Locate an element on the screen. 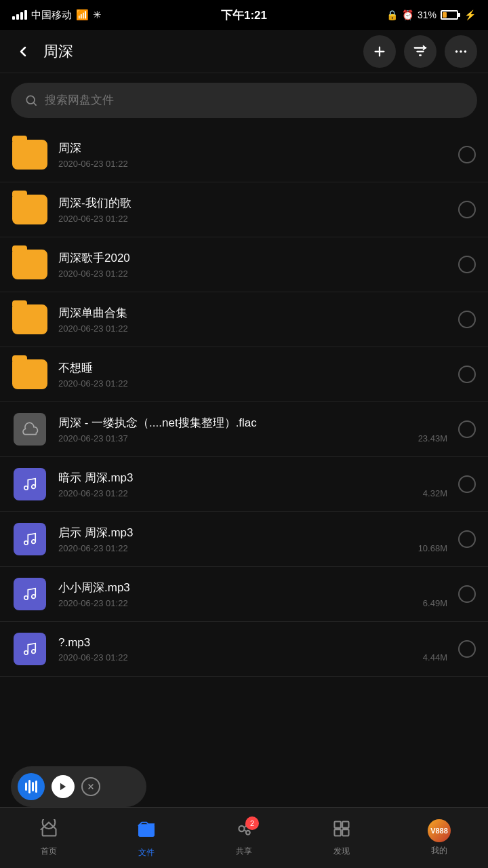 The height and width of the screenshot is (868, 488). file-size: 4.44M is located at coordinates (435, 658).